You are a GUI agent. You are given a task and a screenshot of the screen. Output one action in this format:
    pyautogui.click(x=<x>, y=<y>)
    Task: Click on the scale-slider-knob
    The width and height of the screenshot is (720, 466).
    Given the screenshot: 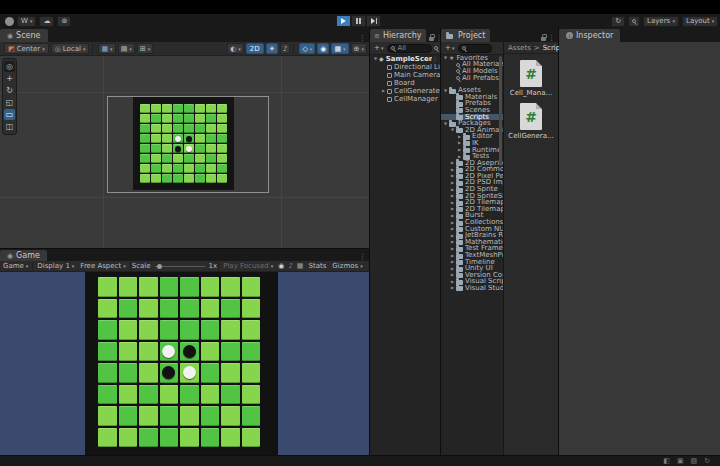 What is the action you would take?
    pyautogui.click(x=160, y=266)
    